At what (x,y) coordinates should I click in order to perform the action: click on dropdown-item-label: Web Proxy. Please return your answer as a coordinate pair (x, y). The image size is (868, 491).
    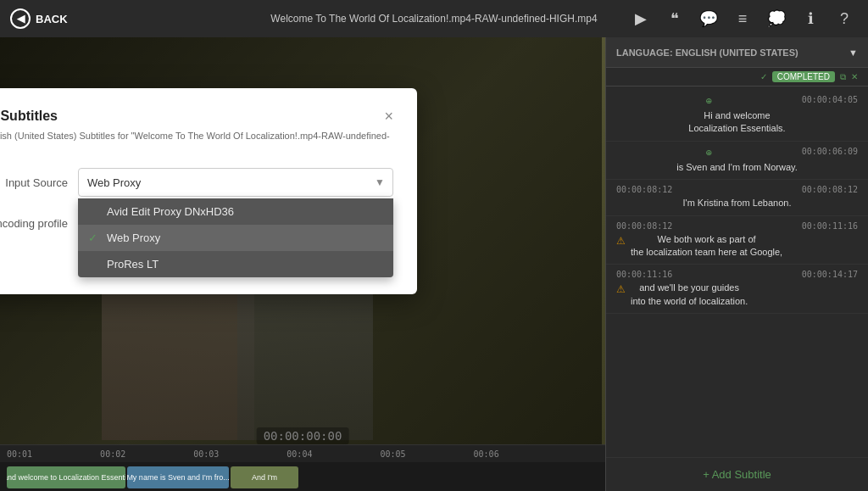
    Looking at the image, I should click on (134, 237).